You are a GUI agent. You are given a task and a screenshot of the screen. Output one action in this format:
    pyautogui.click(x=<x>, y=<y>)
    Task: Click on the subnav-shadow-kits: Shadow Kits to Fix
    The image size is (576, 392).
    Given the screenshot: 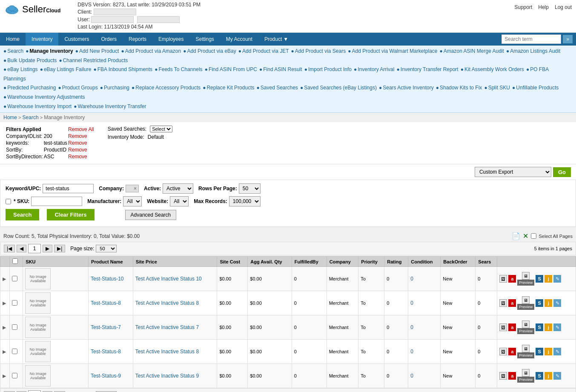 What is the action you would take?
    pyautogui.click(x=461, y=88)
    